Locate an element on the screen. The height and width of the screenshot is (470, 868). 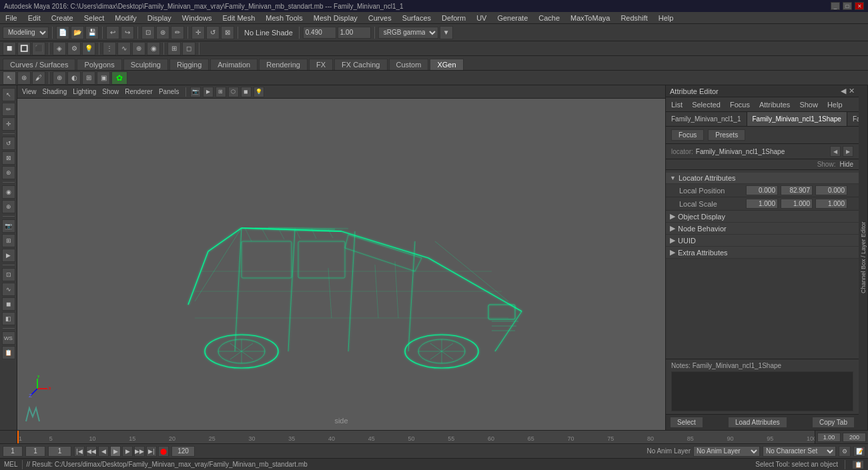
rotate-tool-btn: ↺ is located at coordinates (9, 143).